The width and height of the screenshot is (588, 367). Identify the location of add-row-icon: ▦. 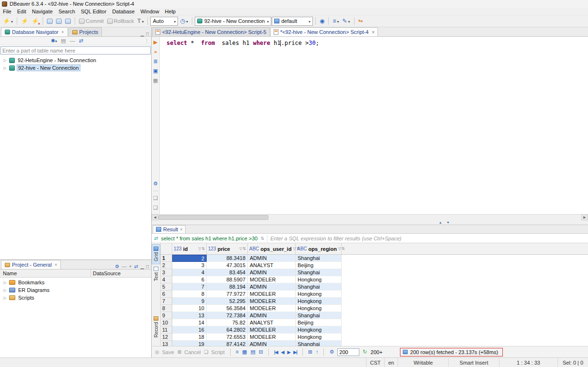
(244, 352).